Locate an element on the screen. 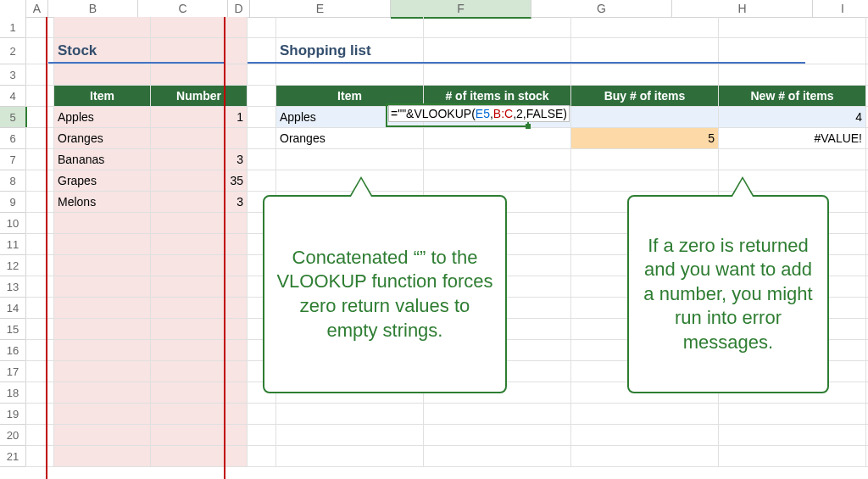  cell-H4: New # of items is located at coordinates (793, 97).